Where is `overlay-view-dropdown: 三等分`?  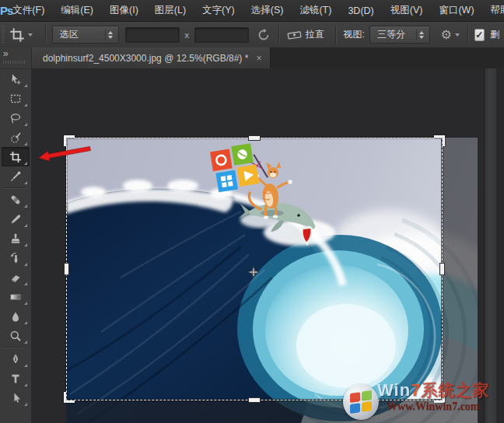
overlay-view-dropdown: 三等分 is located at coordinates (400, 34).